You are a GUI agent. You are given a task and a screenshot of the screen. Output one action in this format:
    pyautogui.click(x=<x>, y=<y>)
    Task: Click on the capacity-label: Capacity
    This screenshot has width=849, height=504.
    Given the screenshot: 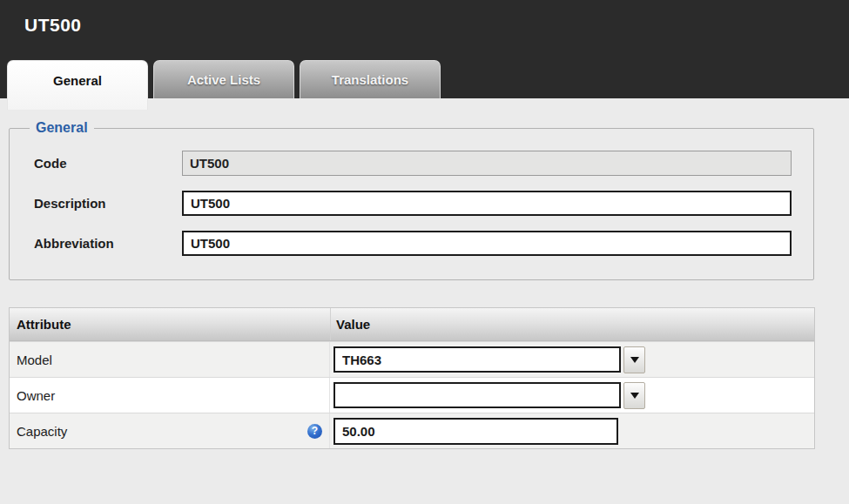 What is the action you would take?
    pyautogui.click(x=42, y=432)
    